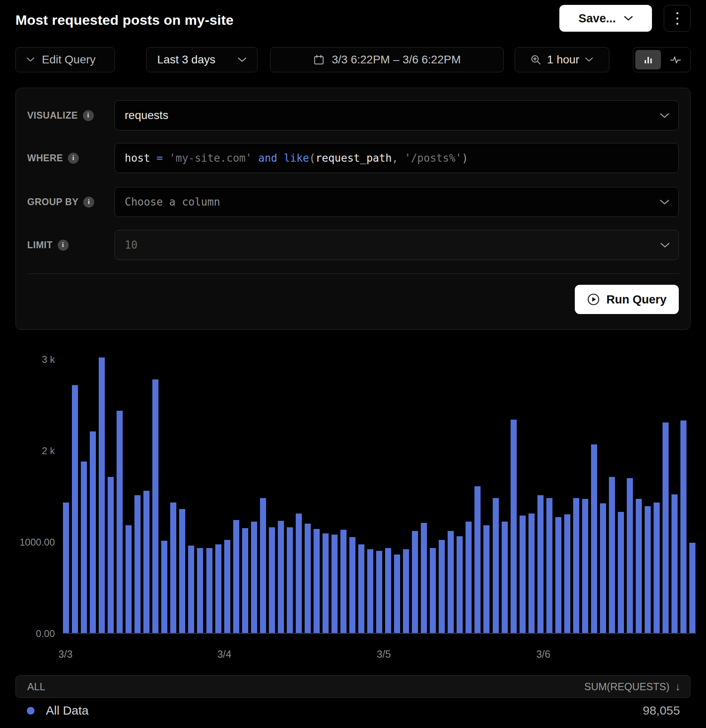 Image resolution: width=706 pixels, height=728 pixels. Describe the element at coordinates (319, 60) in the screenshot. I see `calendar-icon` at that location.